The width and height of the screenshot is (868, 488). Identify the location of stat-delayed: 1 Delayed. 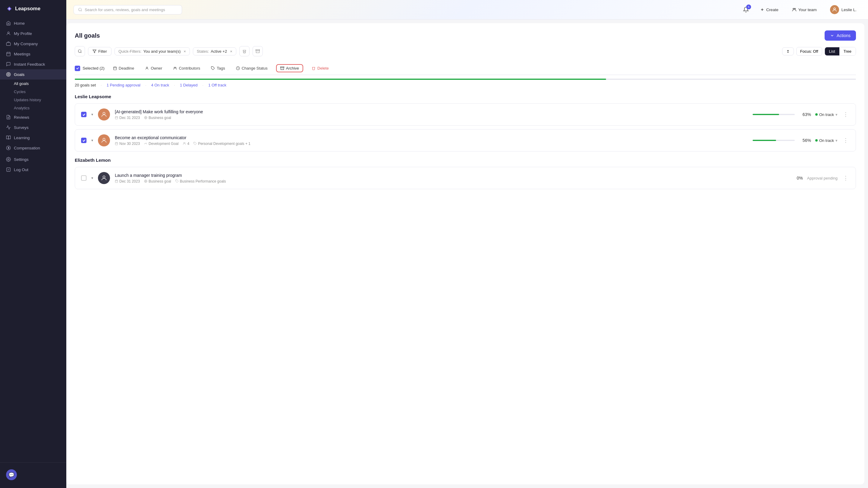
(189, 85).